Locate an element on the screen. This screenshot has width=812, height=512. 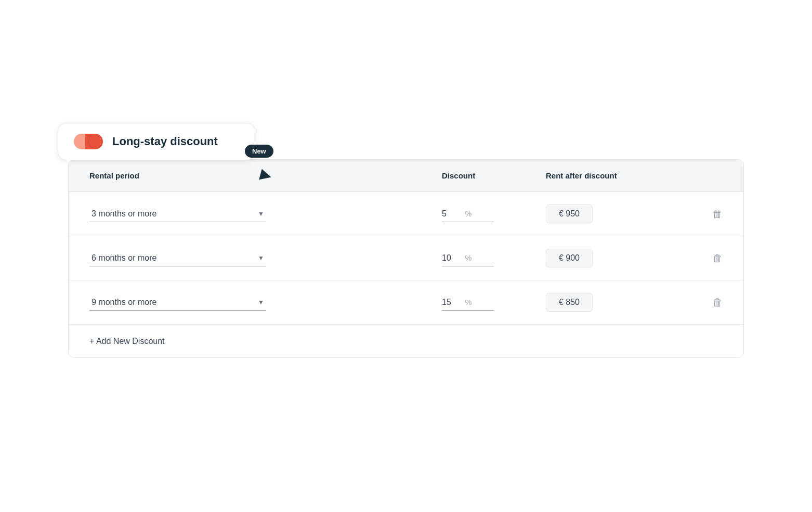
table-row: 9 months or more ▼ % € 850 🗑 is located at coordinates (406, 303).